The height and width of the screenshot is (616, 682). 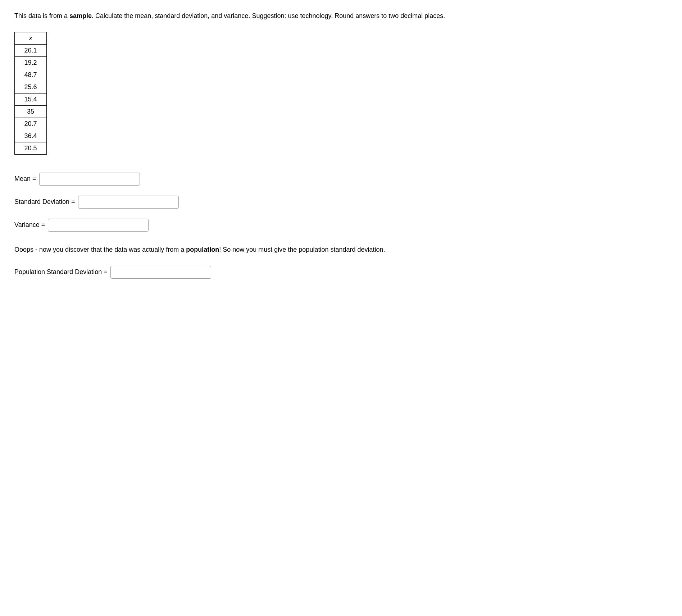 What do you see at coordinates (161, 272) in the screenshot?
I see `pop-std-input` at bounding box center [161, 272].